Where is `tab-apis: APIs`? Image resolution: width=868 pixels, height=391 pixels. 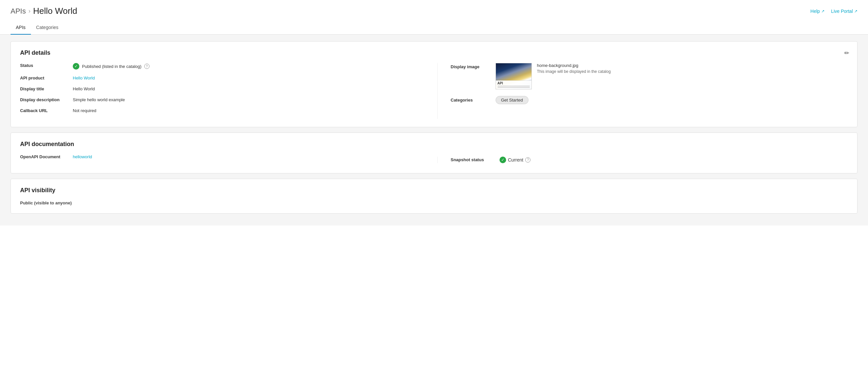 tab-apis: APIs is located at coordinates (21, 28).